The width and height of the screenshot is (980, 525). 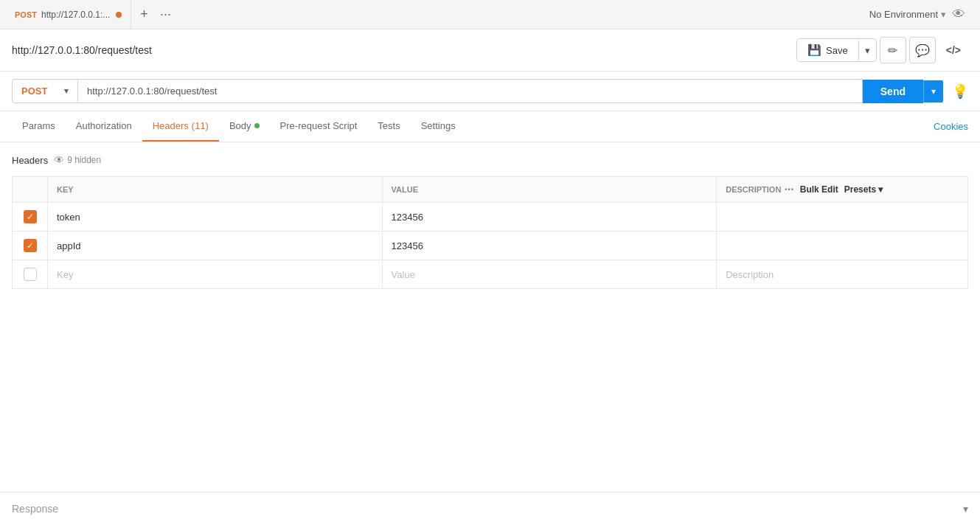 I want to click on method-label: POST, so click(x=34, y=91).